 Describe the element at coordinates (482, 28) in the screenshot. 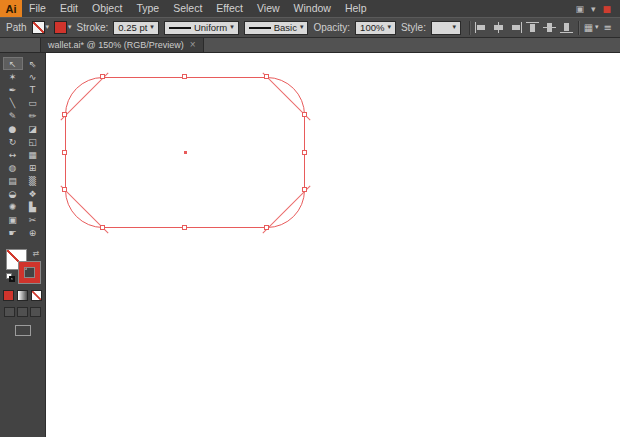

I see `align-horizontal-left-icon` at that location.